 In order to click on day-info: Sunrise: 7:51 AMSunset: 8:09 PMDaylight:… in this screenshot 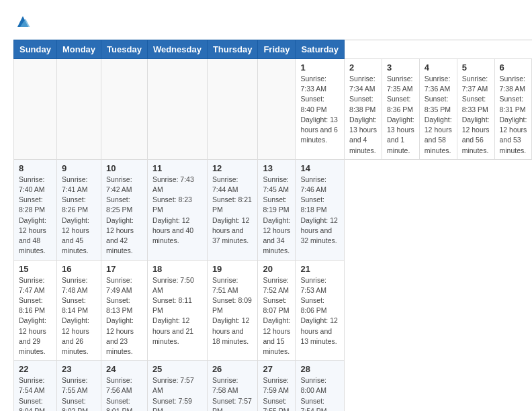, I will do `click(232, 312)`.